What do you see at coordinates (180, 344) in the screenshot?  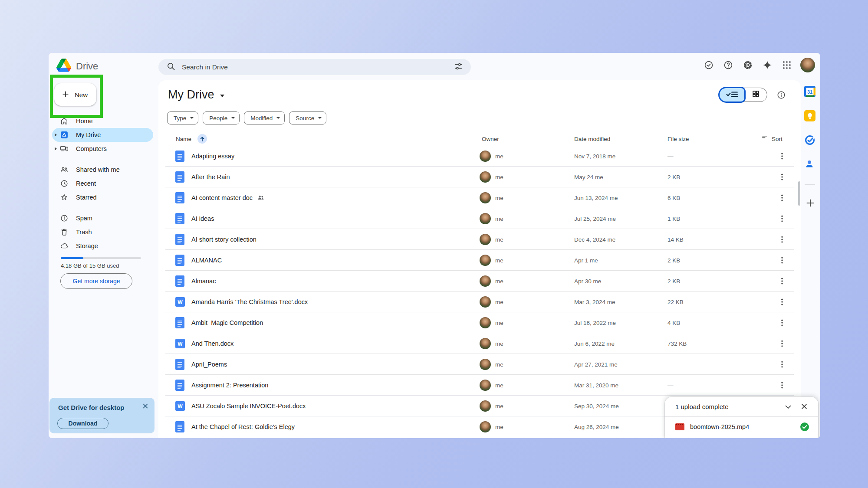 I see `word-icon: W` at bounding box center [180, 344].